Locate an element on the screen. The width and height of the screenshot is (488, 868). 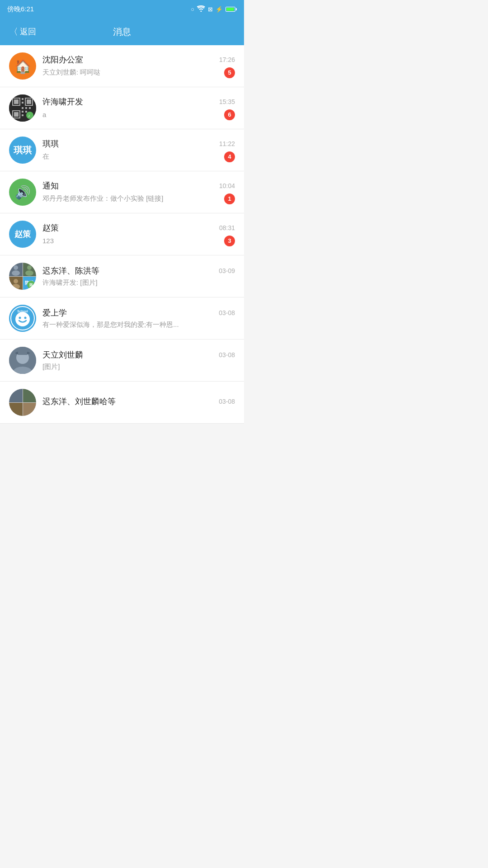
list-item: 琪琪 琪琪 11:22 在 4 is located at coordinates (122, 150).